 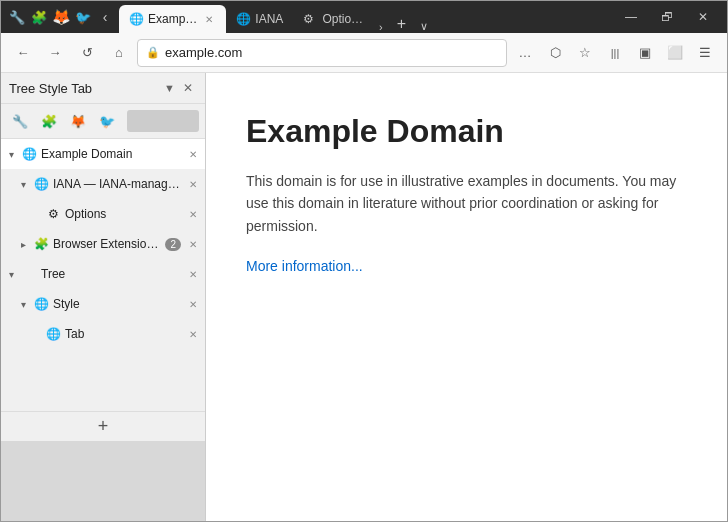 What do you see at coordinates (103, 481) in the screenshot?
I see `sidebar-footer` at bounding box center [103, 481].